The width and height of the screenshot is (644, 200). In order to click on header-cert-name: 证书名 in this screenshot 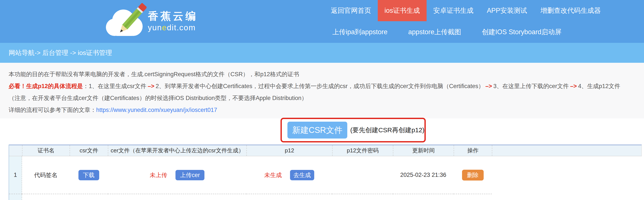, I will do `click(46, 151)`.